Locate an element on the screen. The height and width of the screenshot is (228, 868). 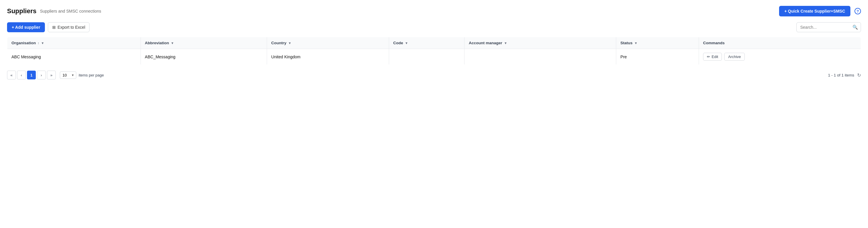
suppliers-table: Organisation ↑ ▼ Abbreviation ▼ Country … is located at coordinates (434, 51).